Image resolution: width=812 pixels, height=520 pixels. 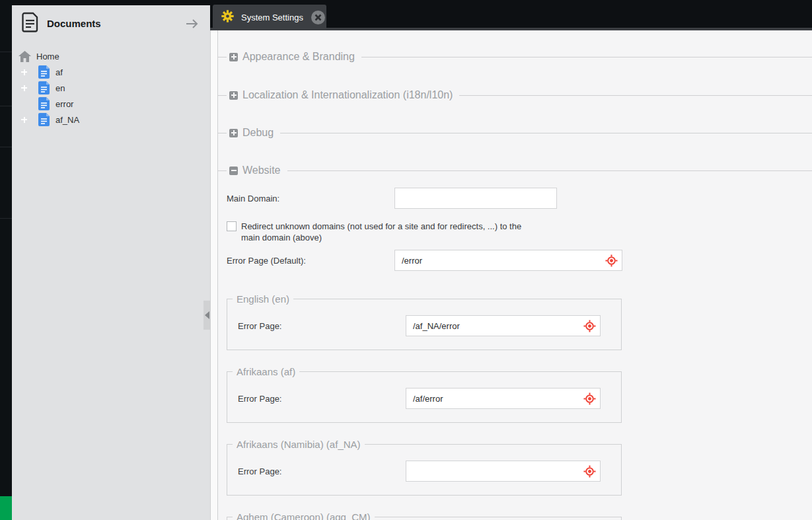 I want to click on rail-accent-block, so click(x=6, y=508).